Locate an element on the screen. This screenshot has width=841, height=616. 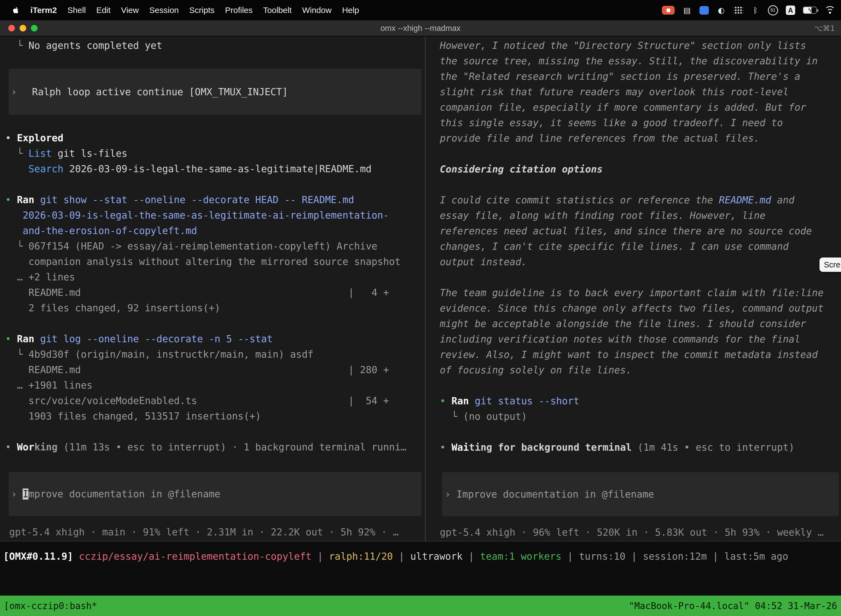
terminal-line: 2 files changed, 92 insertions(+) is located at coordinates (215, 308).